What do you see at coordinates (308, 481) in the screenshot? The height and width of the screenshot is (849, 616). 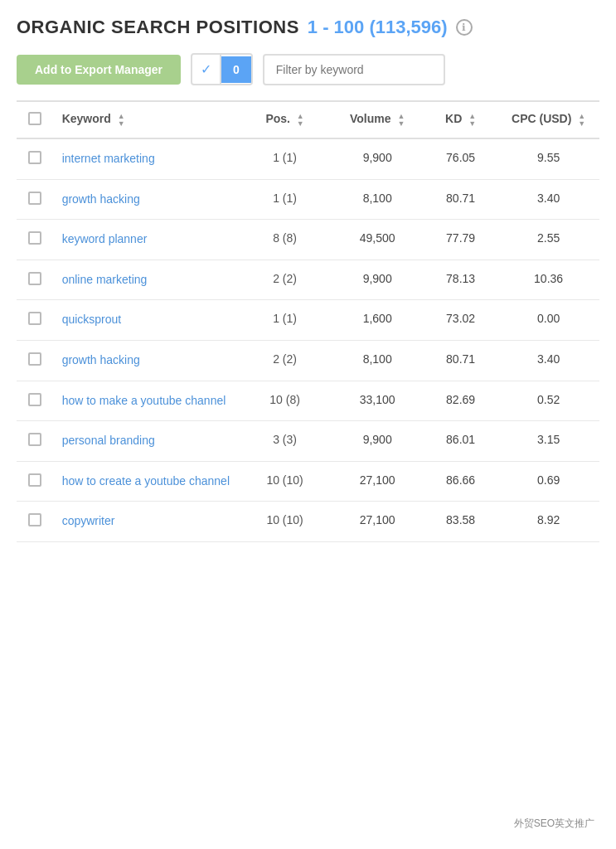 I see `table-row: how to create a youtube channel 10 (10) …` at bounding box center [308, 481].